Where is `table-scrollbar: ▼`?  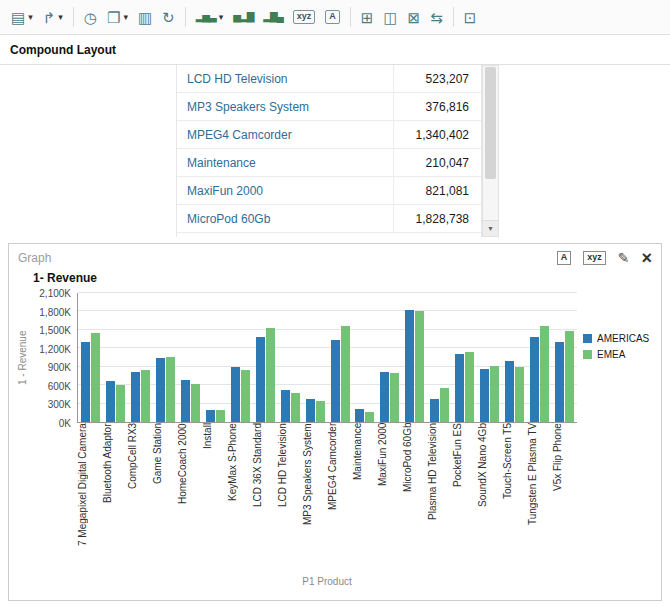 table-scrollbar: ▼ is located at coordinates (490, 151).